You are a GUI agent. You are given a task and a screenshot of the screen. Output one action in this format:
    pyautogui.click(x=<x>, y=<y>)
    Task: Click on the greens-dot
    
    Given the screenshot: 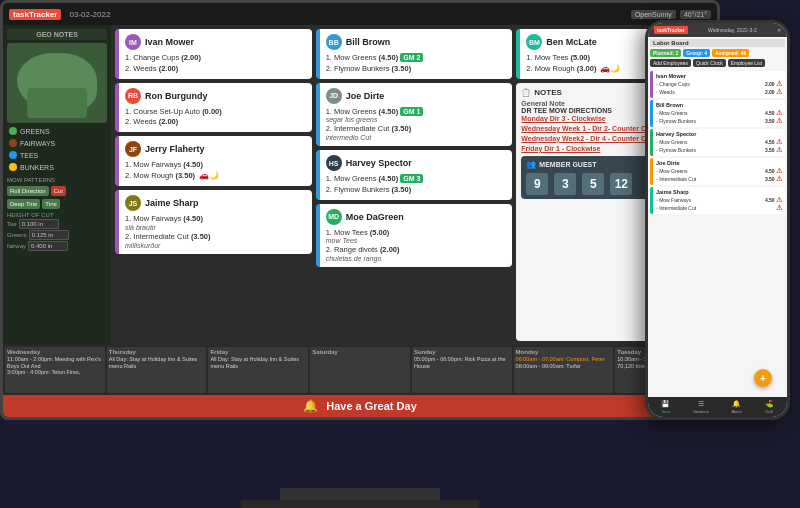 What is the action you would take?
    pyautogui.click(x=13, y=131)
    